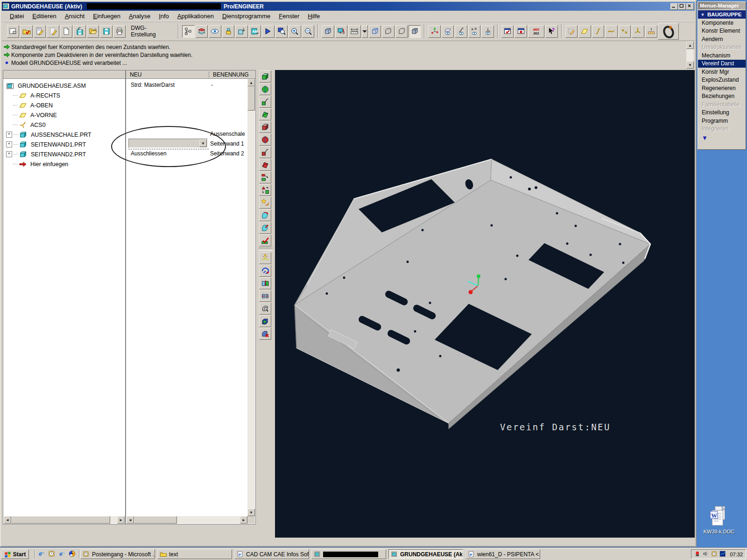  What do you see at coordinates (53, 32) in the screenshot?
I see `erase-not-displayed-button` at bounding box center [53, 32].